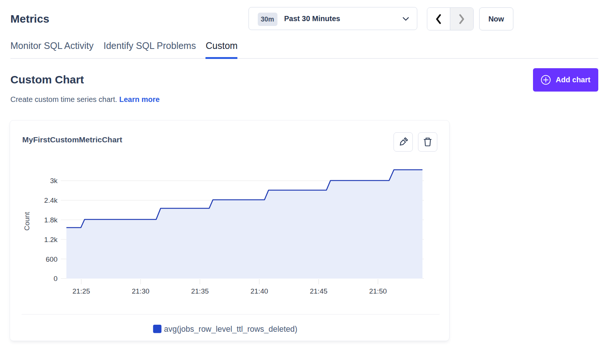 The height and width of the screenshot is (364, 612). Describe the element at coordinates (51, 239) in the screenshot. I see `svg-text: 1.2k` at that location.